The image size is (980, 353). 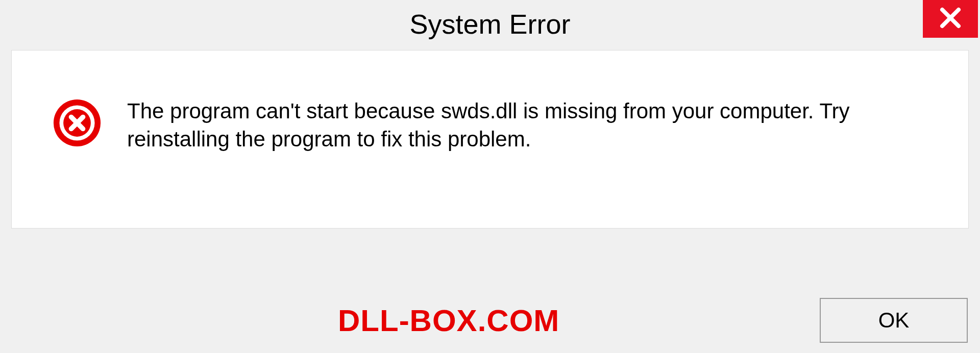 I want to click on dialog-footer: DLL-BOX.COM OK, so click(x=490, y=320).